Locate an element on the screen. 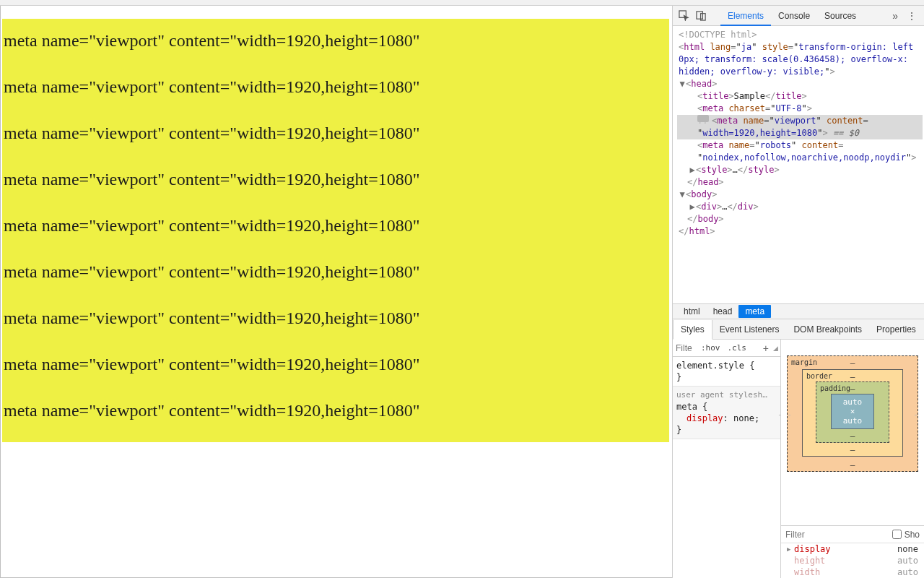  dom-head-open: ▼<head> is located at coordinates (800, 84).